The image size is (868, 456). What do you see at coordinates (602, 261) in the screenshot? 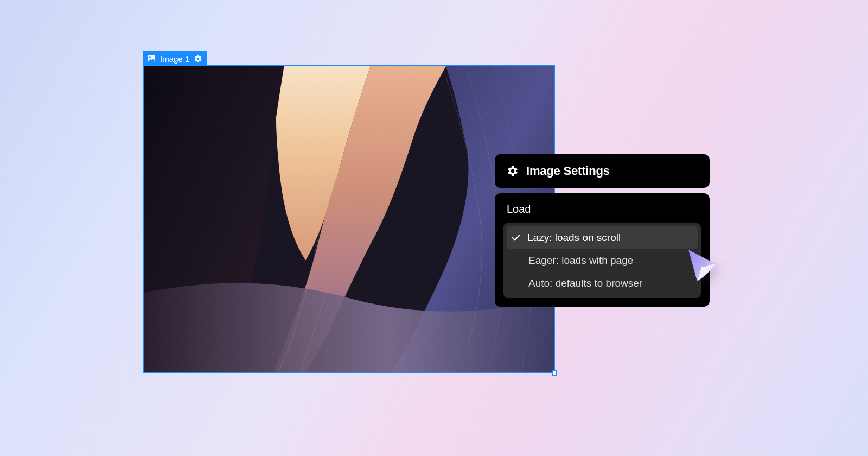
I see `load-option-list: Lazy: loads on scroll Eager: loads with …` at bounding box center [602, 261].